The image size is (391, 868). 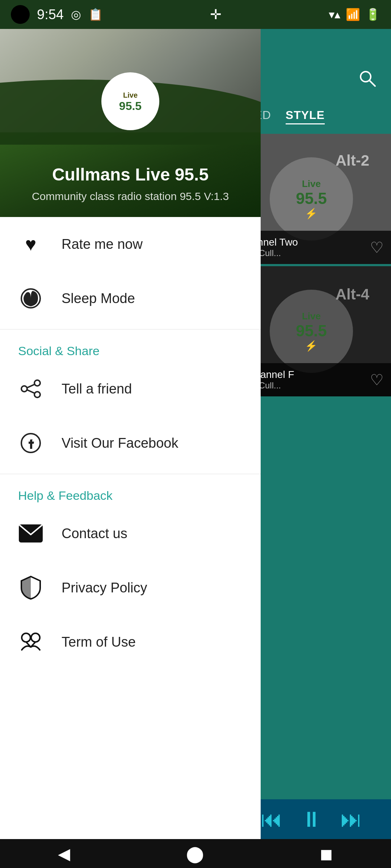 I want to click on status-icon-media: ◎, so click(x=76, y=14).